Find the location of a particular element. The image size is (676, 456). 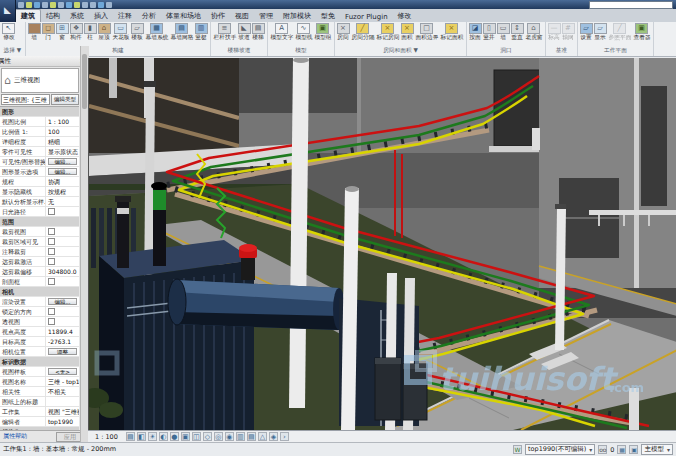

ribbon-button: ❖ 构件 is located at coordinates (76, 32).